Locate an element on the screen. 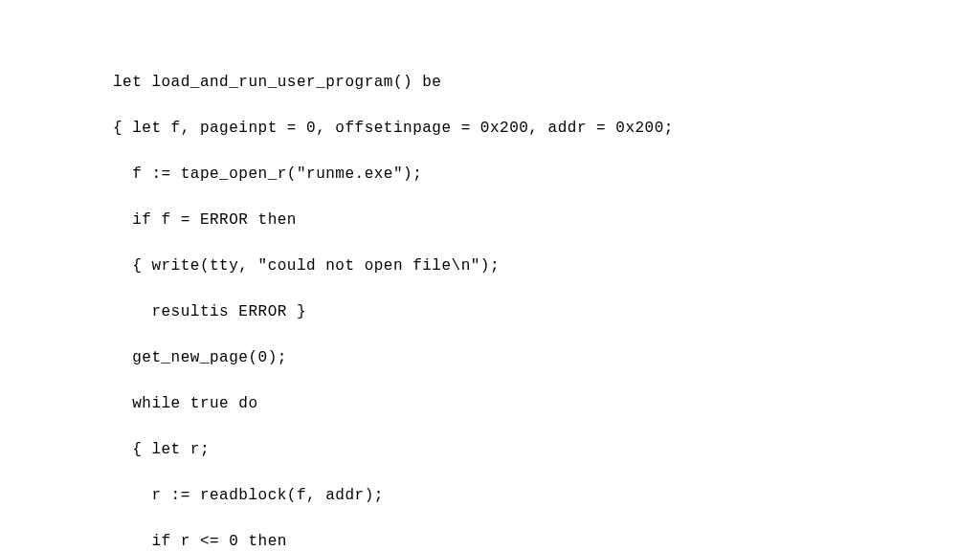 This screenshot has height=551, width=980. code-line: resultis ERROR } is located at coordinates (546, 312).